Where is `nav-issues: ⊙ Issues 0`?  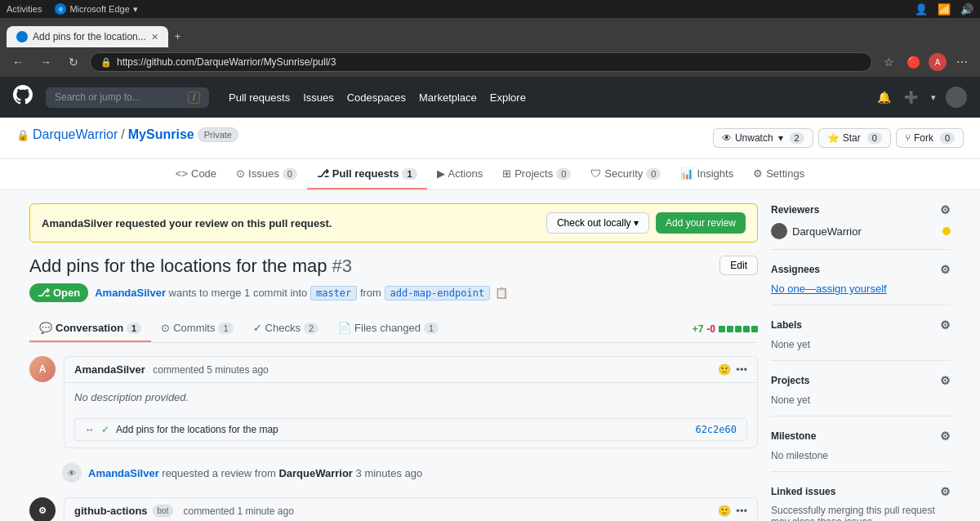 nav-issues: ⊙ Issues 0 is located at coordinates (266, 175).